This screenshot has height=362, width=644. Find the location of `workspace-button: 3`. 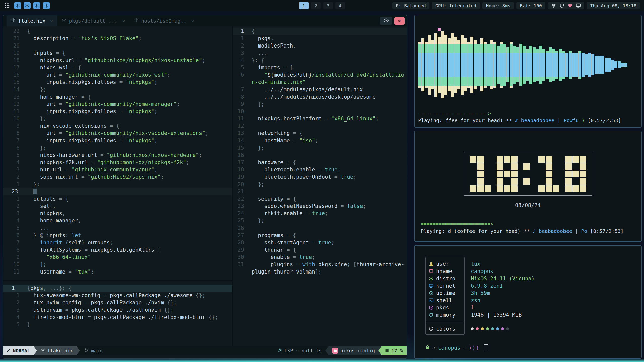

workspace-button: 3 is located at coordinates (328, 6).